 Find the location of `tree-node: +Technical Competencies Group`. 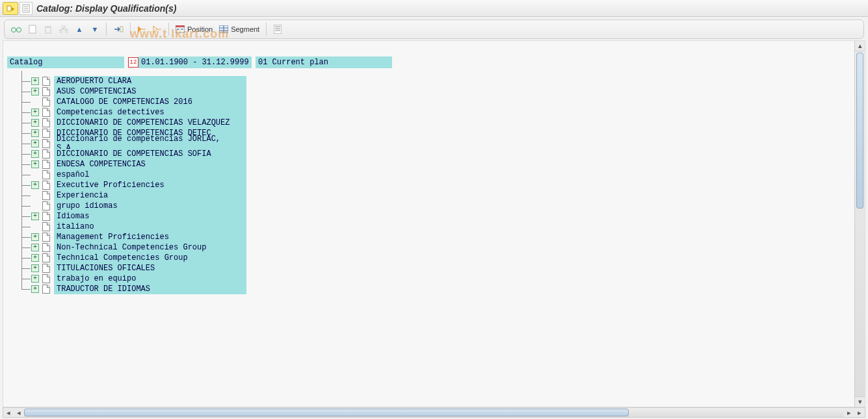

tree-node: +Technical Competencies Group is located at coordinates (200, 258).